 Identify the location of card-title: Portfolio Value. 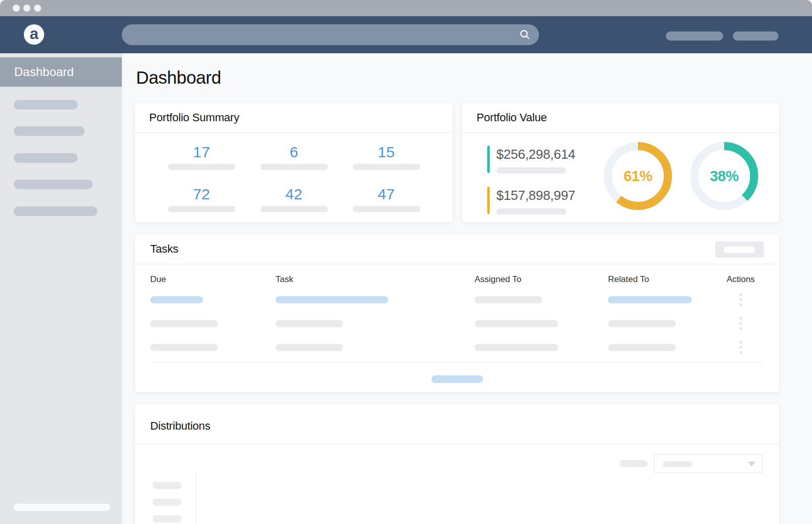
(512, 118).